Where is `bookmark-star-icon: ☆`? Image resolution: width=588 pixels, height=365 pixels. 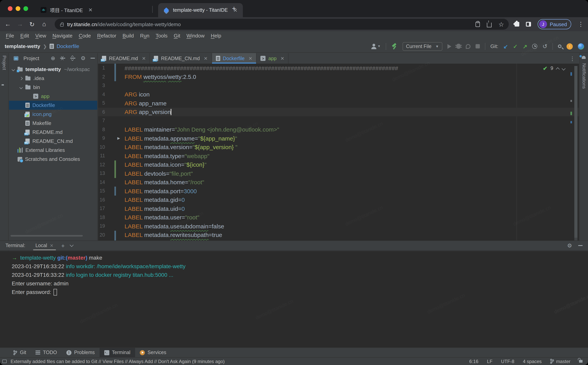 bookmark-star-icon: ☆ is located at coordinates (501, 24).